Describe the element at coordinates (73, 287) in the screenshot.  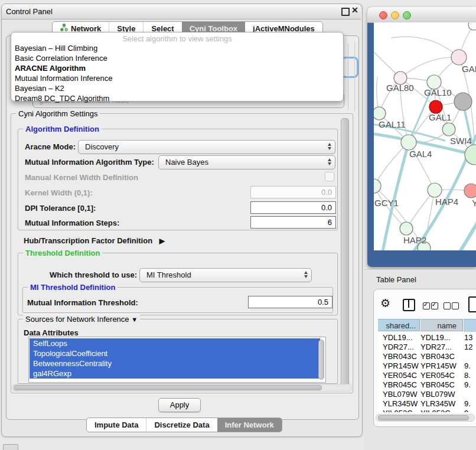
I see `mi-threshold-group-title: MI Threshold Definition` at that location.